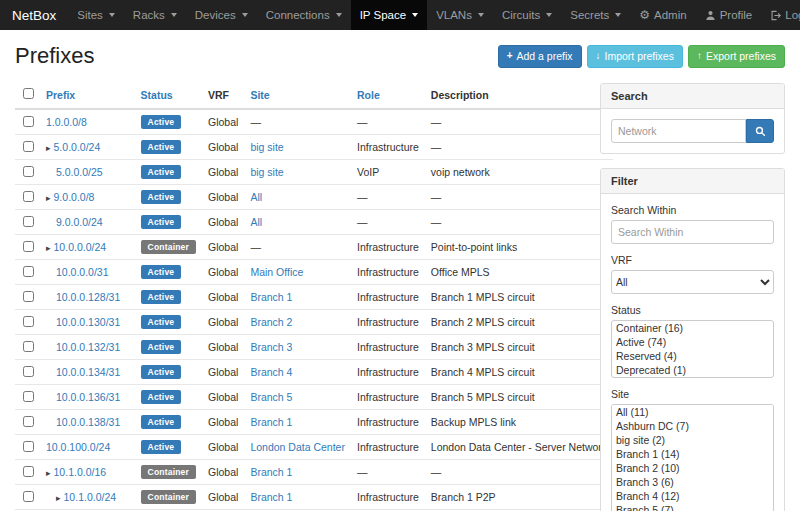 Image resolution: width=800 pixels, height=511 pixels. What do you see at coordinates (692, 412) in the screenshot?
I see `site-option: All (11)` at bounding box center [692, 412].